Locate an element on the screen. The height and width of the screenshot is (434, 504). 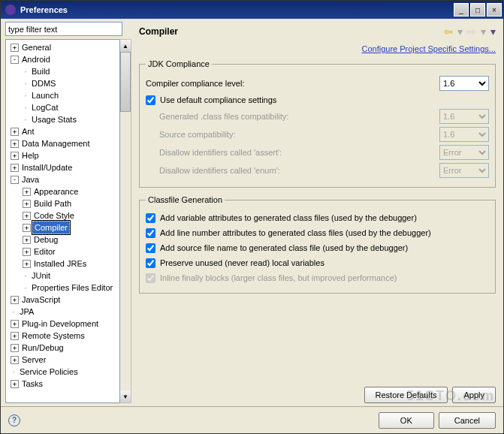
tree-item: -Android is located at coordinates (63, 59).